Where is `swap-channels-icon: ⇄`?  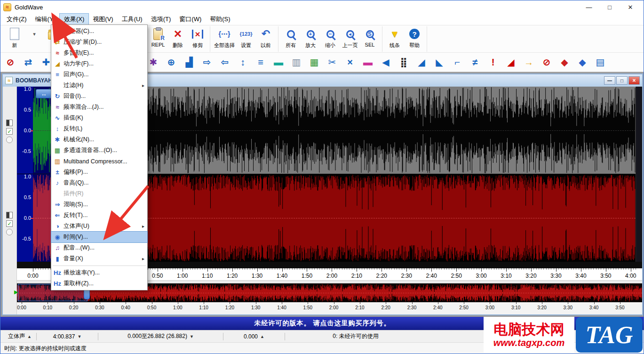 swap-channels-icon: ⇄ is located at coordinates (28, 62).